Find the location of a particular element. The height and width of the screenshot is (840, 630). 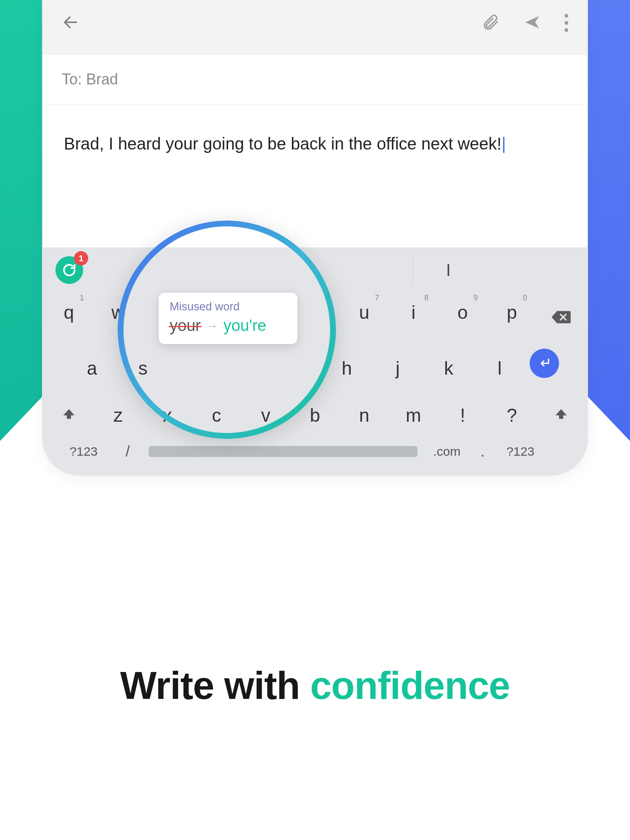

key-w: w is located at coordinates (118, 317).